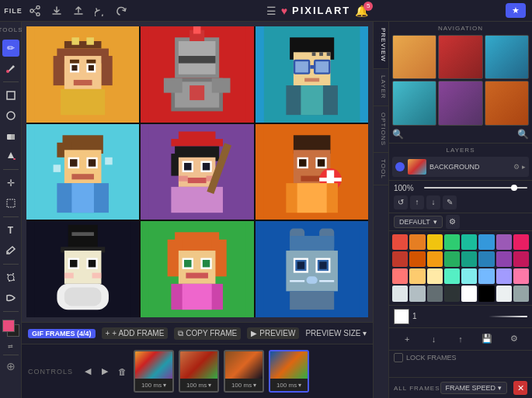  I want to click on text-tool: T, so click(11, 230).